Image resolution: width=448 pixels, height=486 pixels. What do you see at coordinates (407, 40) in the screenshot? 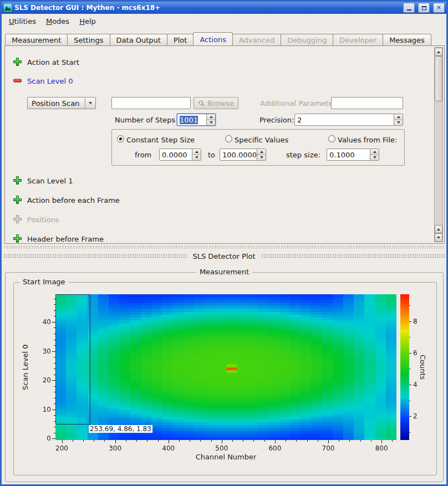
I see `tab-messages: Messages` at bounding box center [407, 40].